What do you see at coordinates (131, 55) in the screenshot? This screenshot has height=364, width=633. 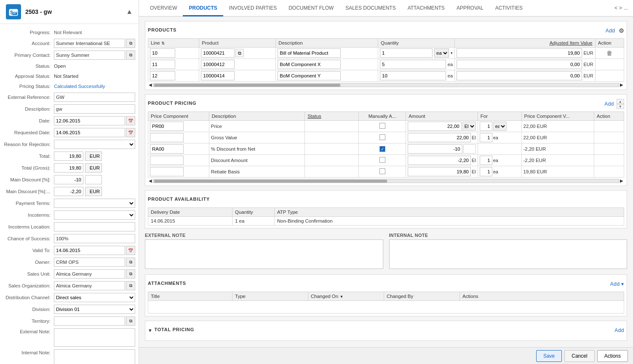 I see `primary-contact-lookup-button: ⧉` at bounding box center [131, 55].